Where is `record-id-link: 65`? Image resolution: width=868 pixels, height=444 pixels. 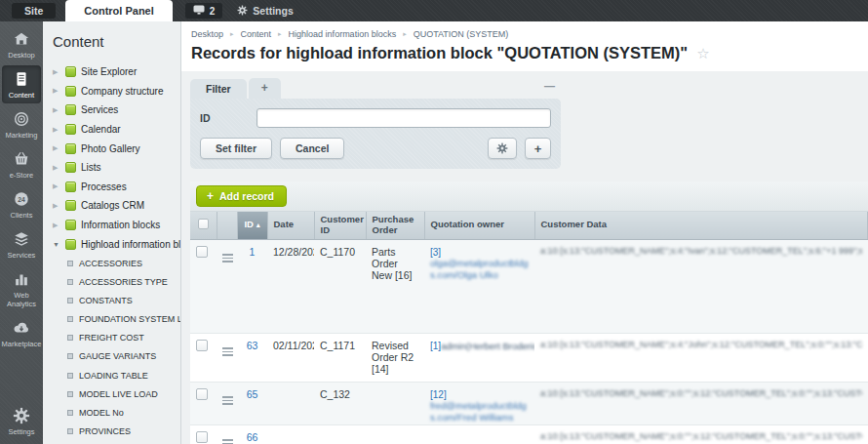 record-id-link: 65 is located at coordinates (253, 394).